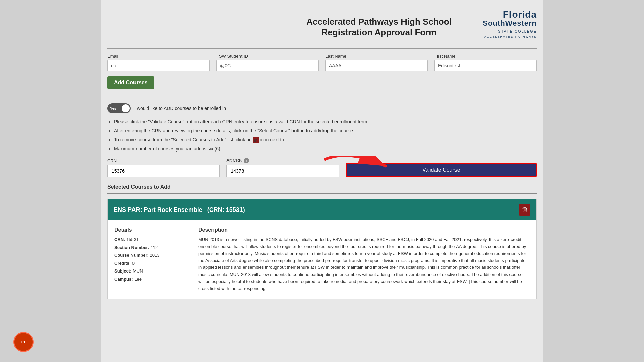 The image size is (644, 362). Describe the element at coordinates (525, 210) in the screenshot. I see `trash-icon` at that location.